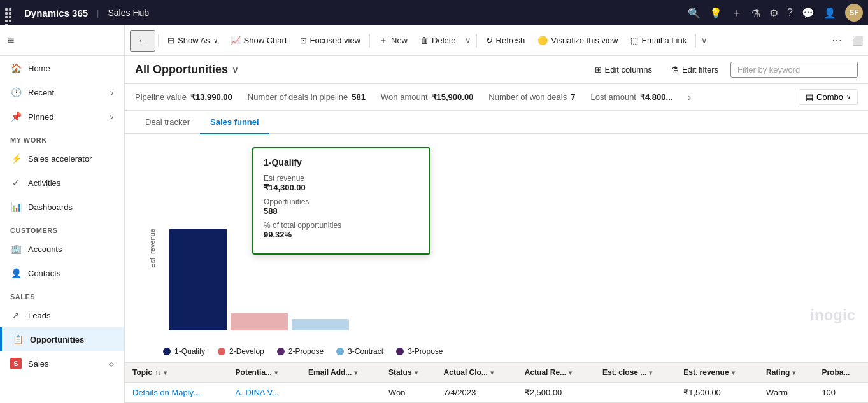 This screenshot has width=868, height=403. What do you see at coordinates (704, 41) in the screenshot?
I see `more-chevron-icon: ∨` at bounding box center [704, 41].